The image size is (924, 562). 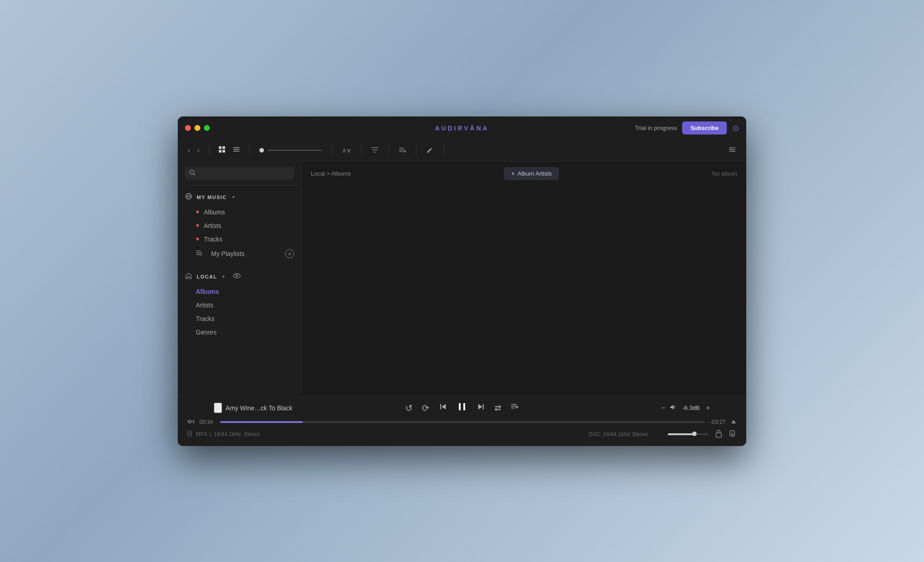 What do you see at coordinates (462, 408) in the screenshot?
I see `pause-button` at bounding box center [462, 408].